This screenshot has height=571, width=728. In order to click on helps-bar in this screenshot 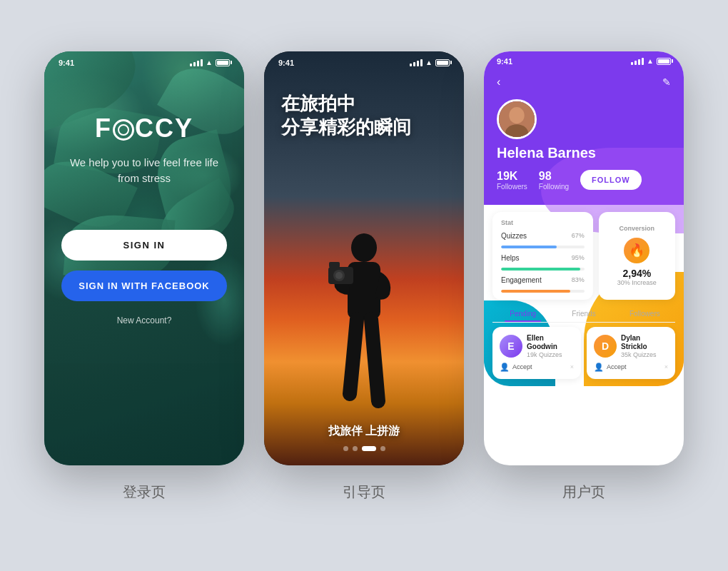, I will do `click(542, 269)`.